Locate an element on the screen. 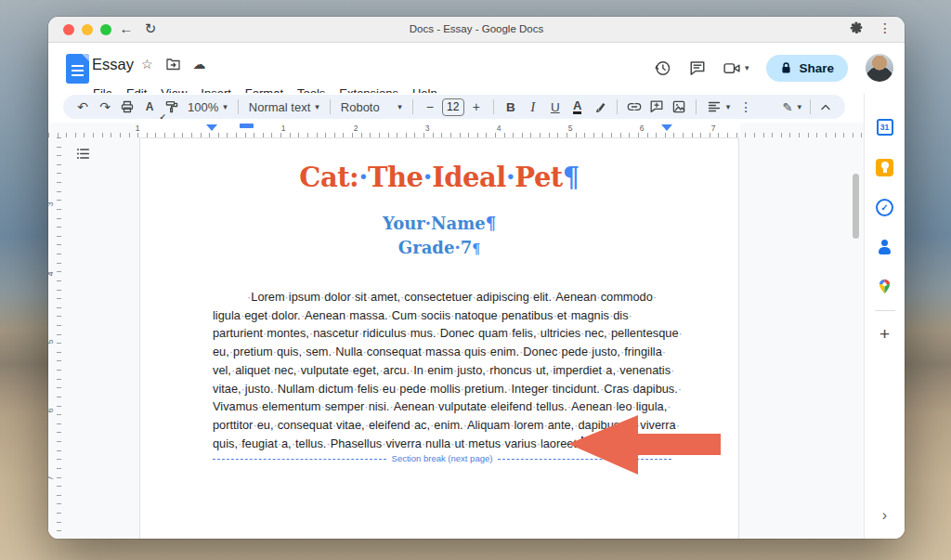  text-color-icon: A is located at coordinates (578, 107).